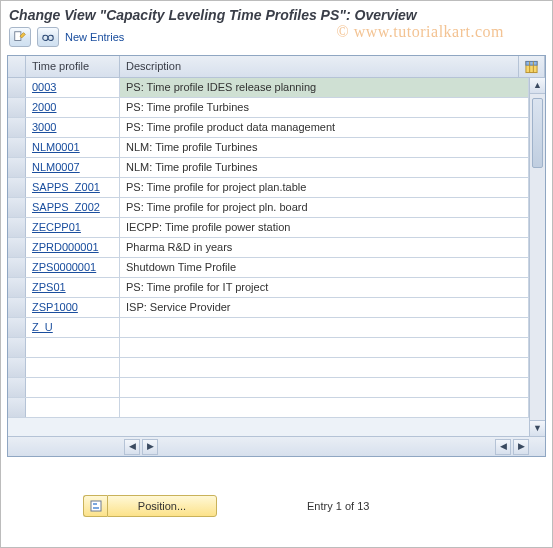 Image resolution: width=553 pixels, height=548 pixels. What do you see at coordinates (150, 447) in the screenshot?
I see `scroll-right-button: ▶` at bounding box center [150, 447].